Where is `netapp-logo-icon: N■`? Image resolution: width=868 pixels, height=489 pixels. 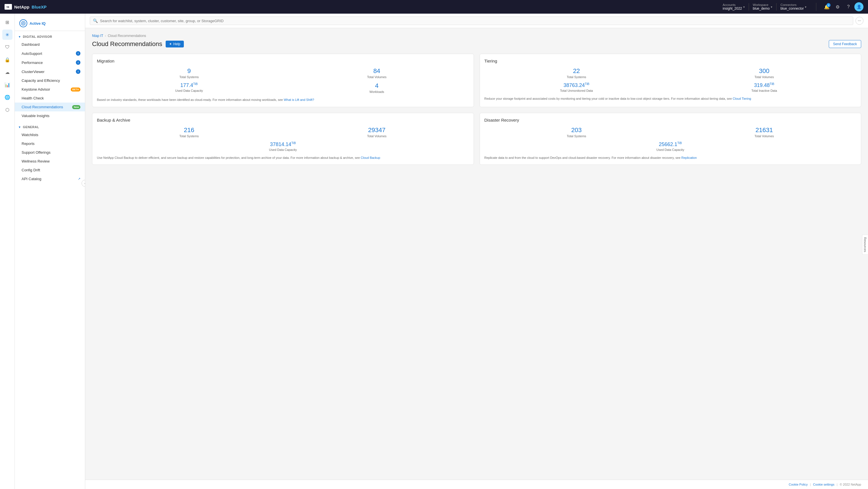
netapp-logo-icon: N■ is located at coordinates (8, 7).